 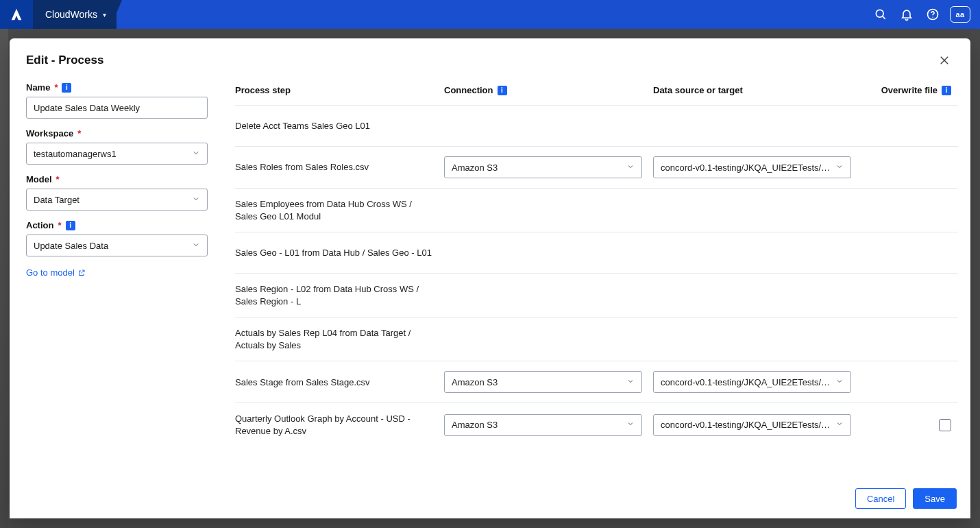 What do you see at coordinates (935, 499) in the screenshot?
I see `save-button: Save` at bounding box center [935, 499].